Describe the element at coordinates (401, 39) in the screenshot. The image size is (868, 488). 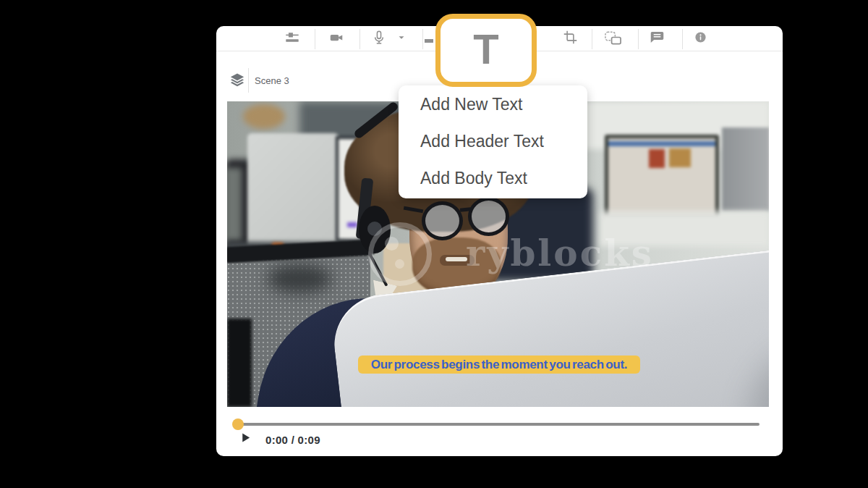
I see `mic-dropdown-button` at that location.